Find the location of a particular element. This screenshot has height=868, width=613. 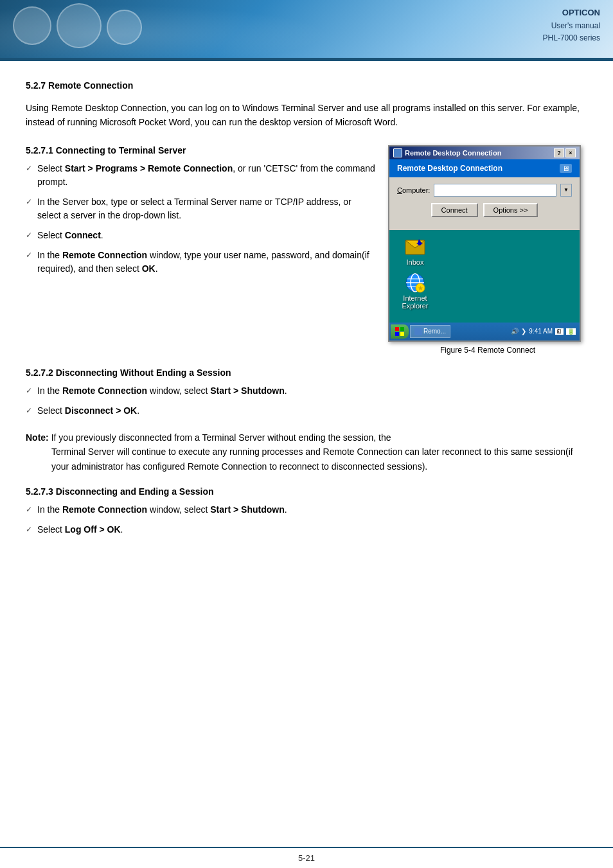

rdc-titlebar-left: Remote Desktop Connection is located at coordinates (447, 153).